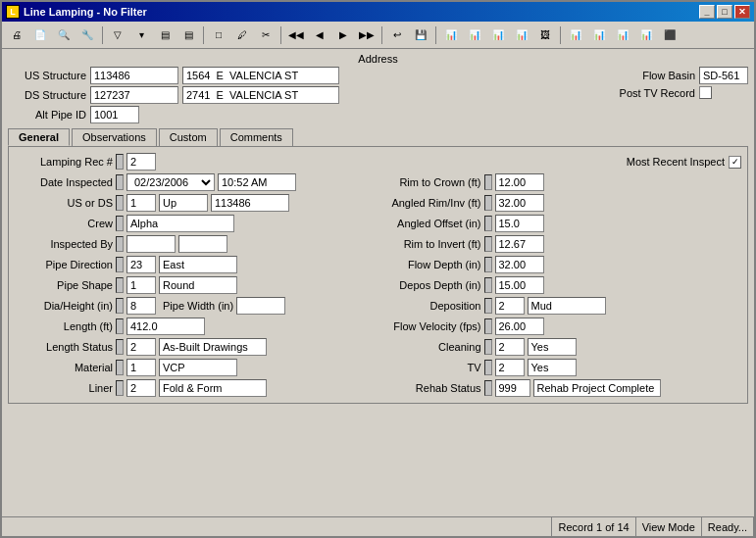  Describe the element at coordinates (141, 162) in the screenshot. I see `lamping-rec-input` at that location.